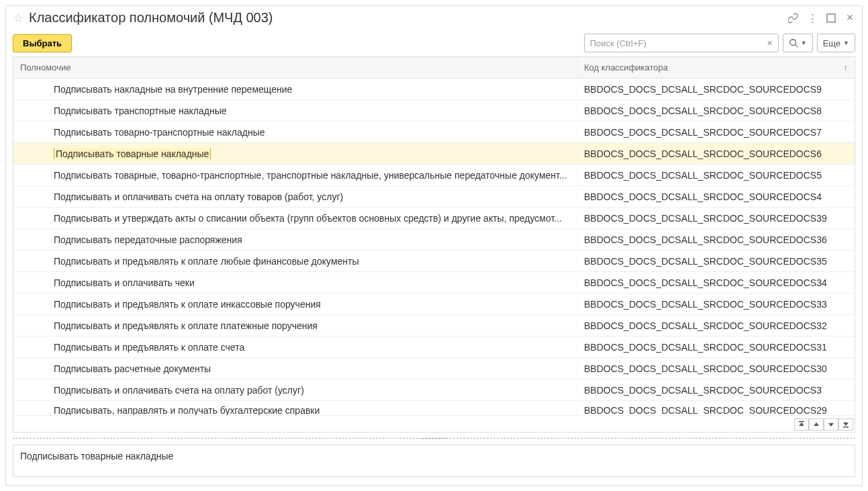  I want to click on search-dropdown-button: ▼, so click(798, 43).